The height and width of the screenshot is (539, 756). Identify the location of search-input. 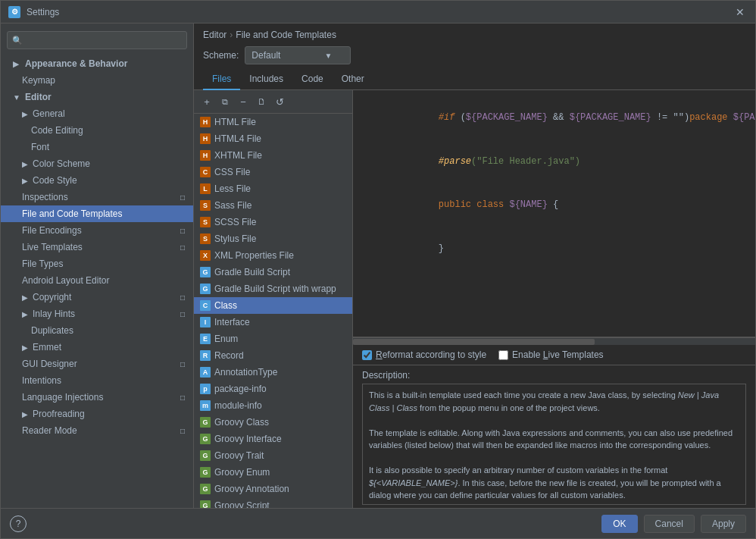
(104, 40).